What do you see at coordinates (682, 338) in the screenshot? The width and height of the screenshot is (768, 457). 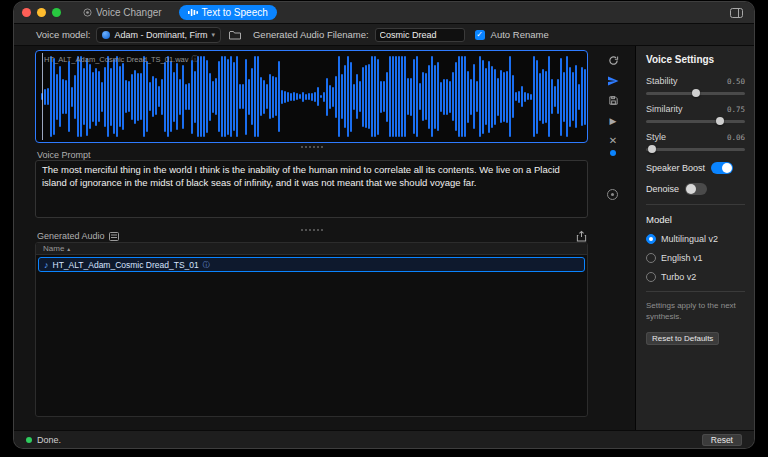 I see `reset-to-defaults-button: Reset to Defaults` at bounding box center [682, 338].